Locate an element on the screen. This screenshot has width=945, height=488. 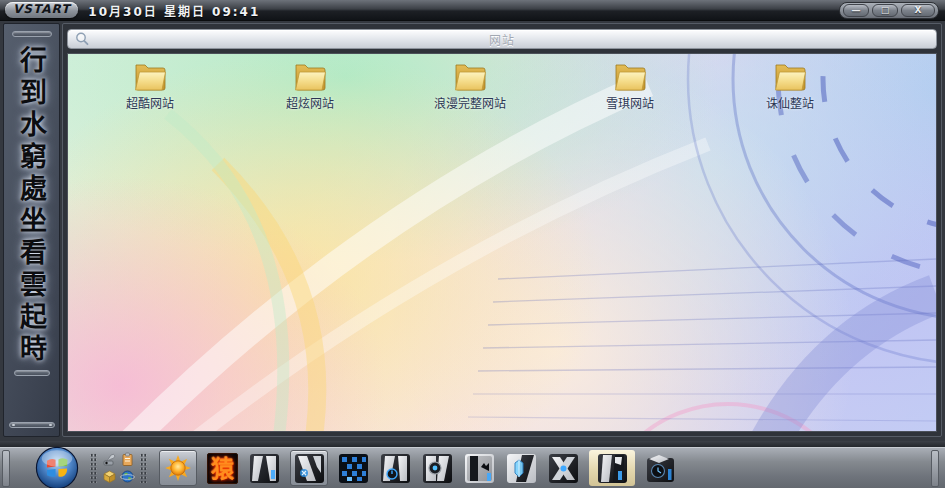
maximize-button: □ is located at coordinates (885, 10).